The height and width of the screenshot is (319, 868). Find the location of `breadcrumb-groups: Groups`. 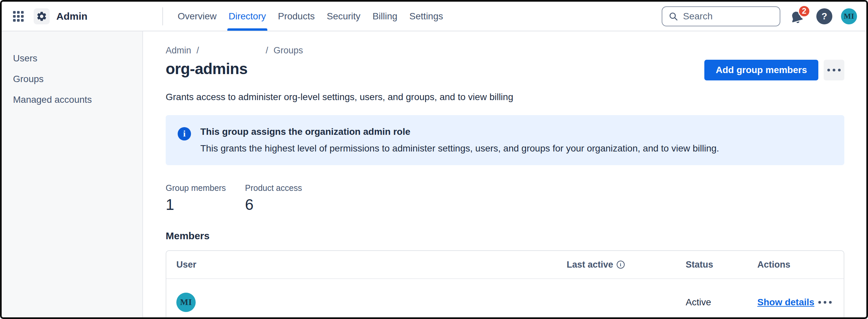

breadcrumb-groups: Groups is located at coordinates (288, 51).